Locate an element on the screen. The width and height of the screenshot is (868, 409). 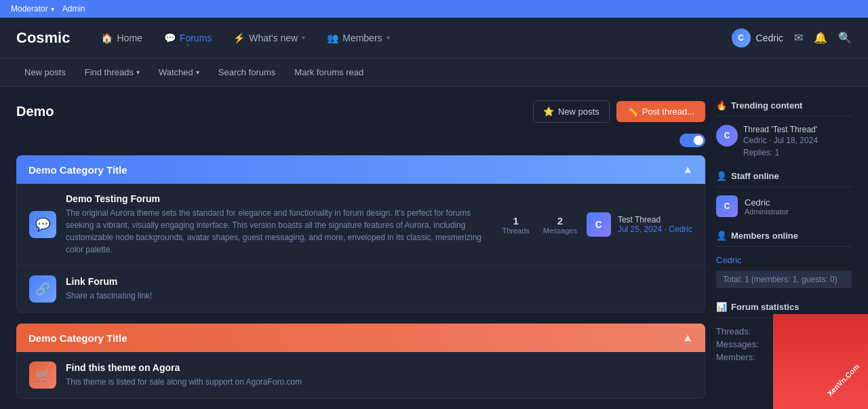
category-2: Demo Category Title ▲ 🛒 Find this theme … is located at coordinates (361, 361).